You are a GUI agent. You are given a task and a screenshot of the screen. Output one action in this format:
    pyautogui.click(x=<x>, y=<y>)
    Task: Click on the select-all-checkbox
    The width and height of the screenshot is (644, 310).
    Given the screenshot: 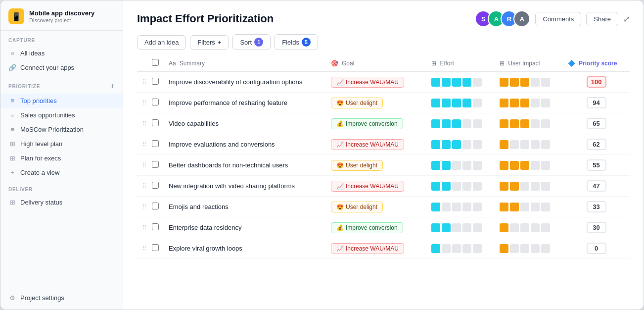 What is the action you would take?
    pyautogui.click(x=155, y=62)
    